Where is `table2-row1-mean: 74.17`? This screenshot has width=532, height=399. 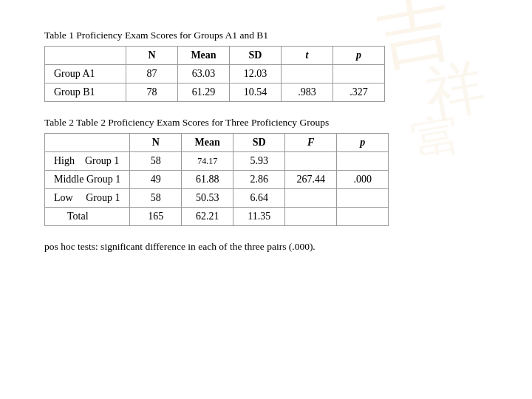
table2-row1-mean: 74.17 is located at coordinates (208, 161).